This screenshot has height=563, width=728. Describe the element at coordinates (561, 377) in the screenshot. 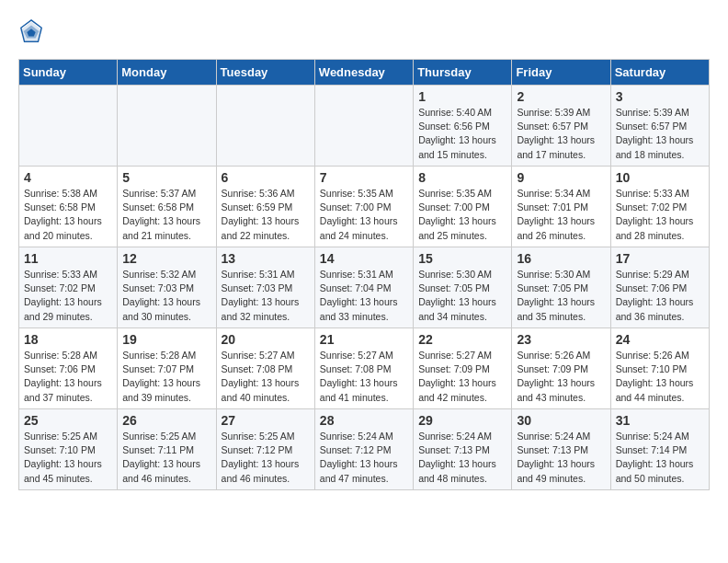

I see `day-info: Sunrise: 5:26 AM Sunset: 7:09 PM Dayligh…` at that location.